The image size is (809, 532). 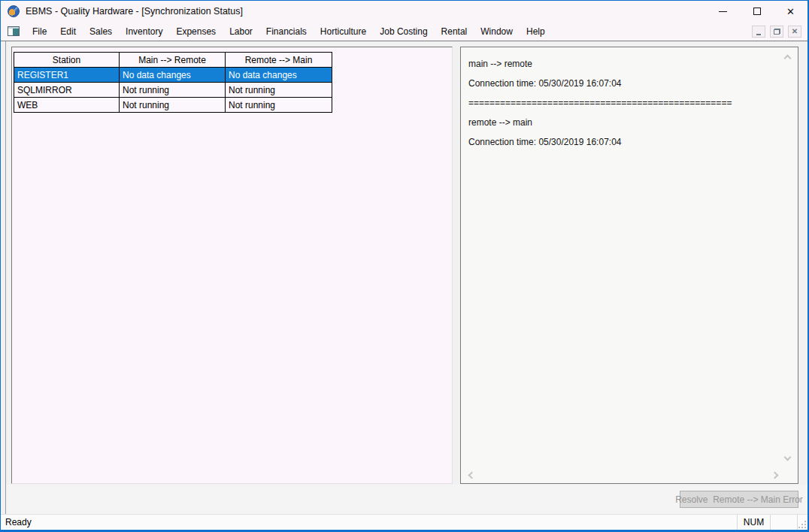 I want to click on minimize-button, so click(x=723, y=11).